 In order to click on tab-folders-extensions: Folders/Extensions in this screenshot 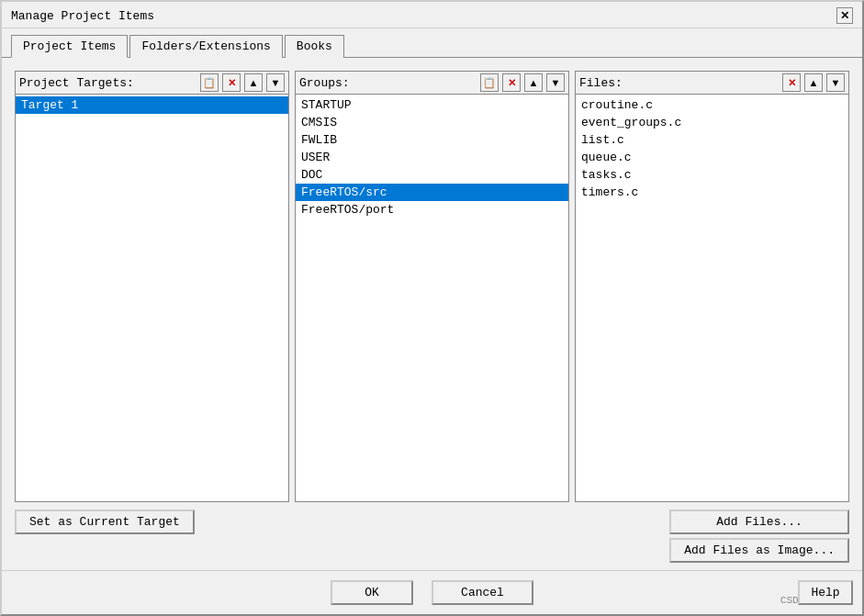, I will do `click(206, 46)`.